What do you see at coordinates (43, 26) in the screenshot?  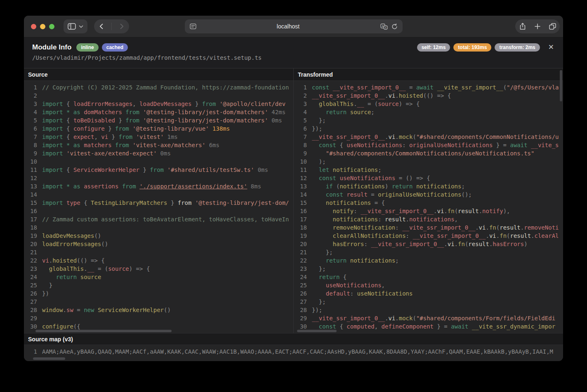 I see `minimize-window-button` at bounding box center [43, 26].